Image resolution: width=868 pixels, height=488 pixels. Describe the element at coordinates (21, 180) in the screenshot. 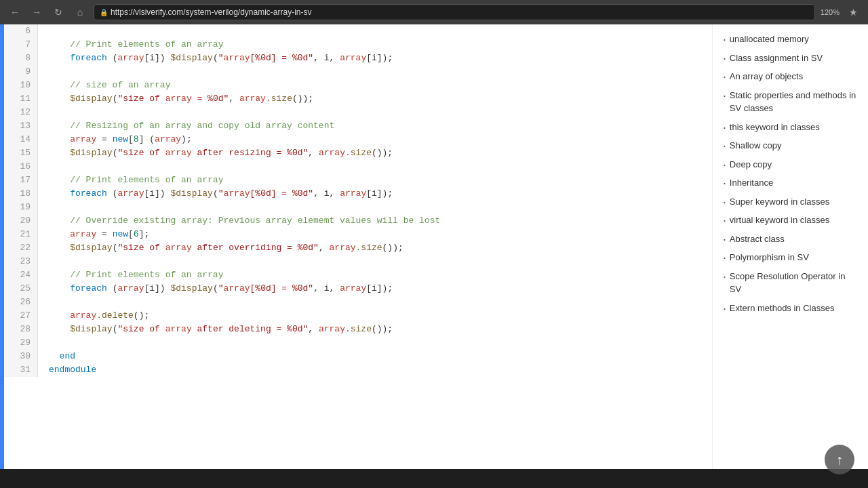

I see `line-number: 17` at that location.